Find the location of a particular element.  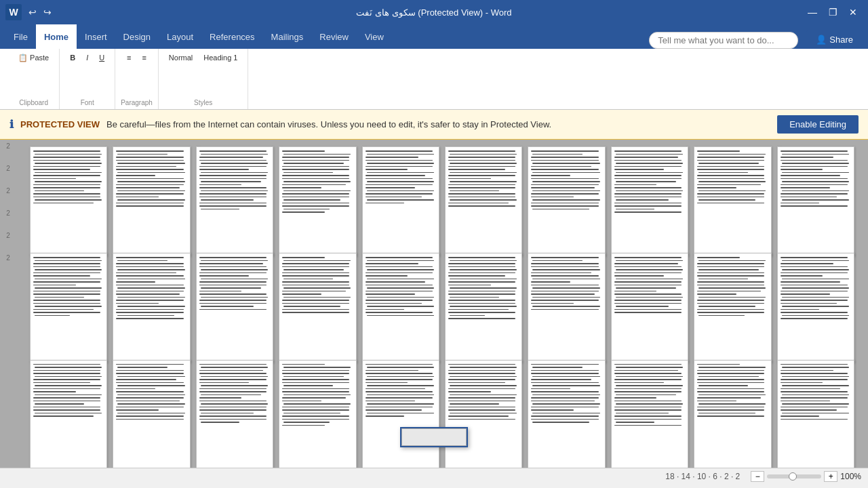

redo-button: ↪ is located at coordinates (47, 12).